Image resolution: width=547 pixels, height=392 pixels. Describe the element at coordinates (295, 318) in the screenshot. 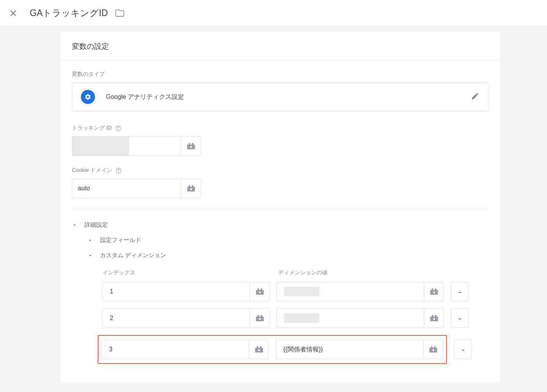

I see `dimension-row: 2 -` at that location.